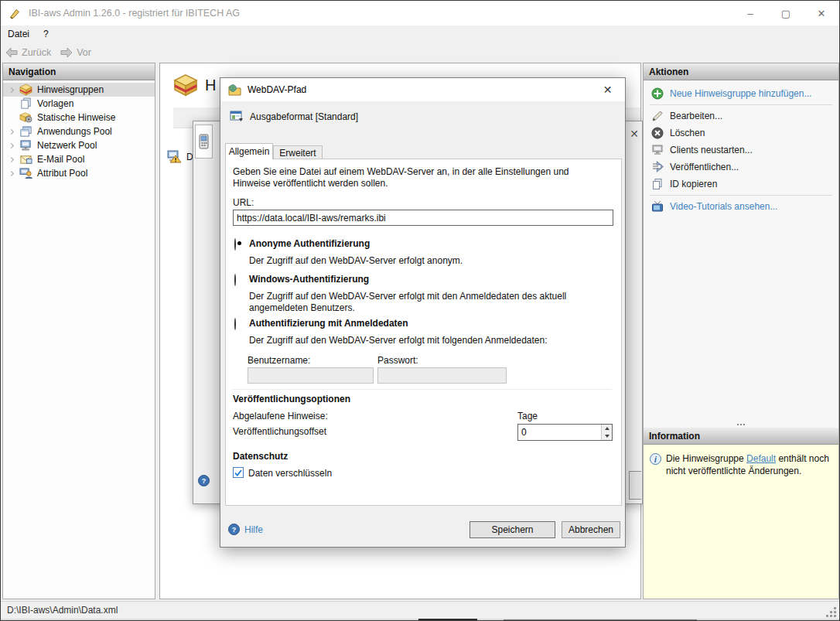 The height and width of the screenshot is (621, 840). What do you see at coordinates (79, 159) in the screenshot?
I see `nav-item-email-pool: E-Mail Pool` at bounding box center [79, 159].